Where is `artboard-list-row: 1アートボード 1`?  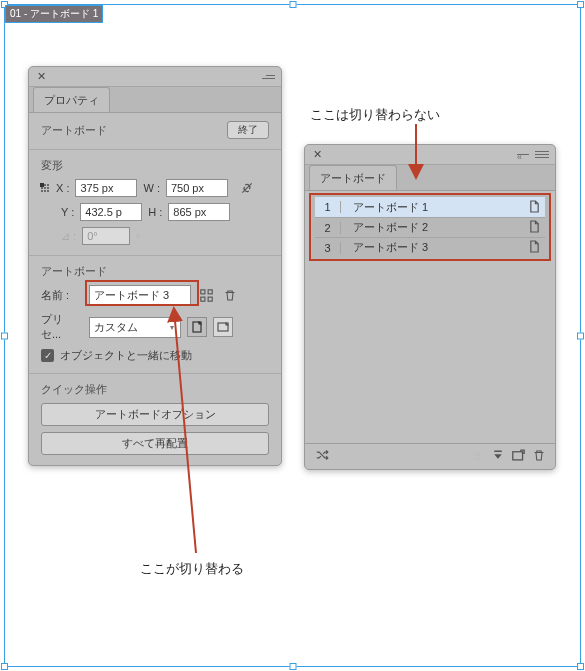 artboard-list-row: 1アートボード 1 is located at coordinates (430, 207).